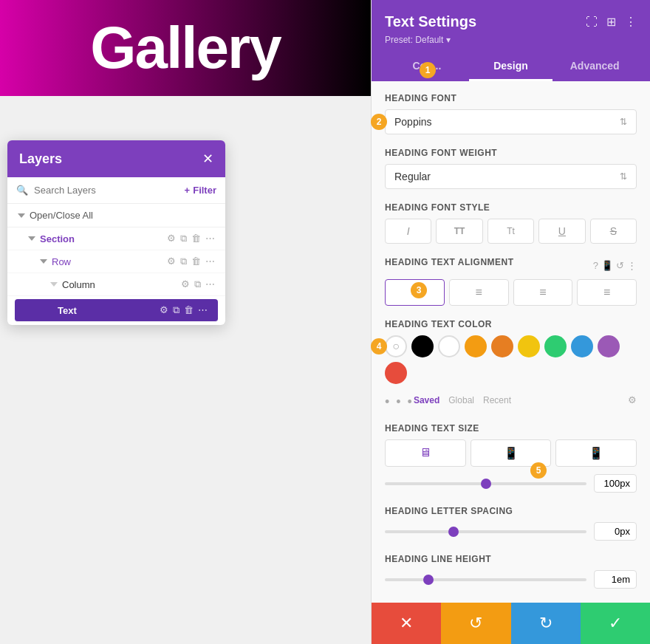 The image size is (650, 644). Describe the element at coordinates (476, 346) in the screenshot. I see `orange-color-swatch` at that location.